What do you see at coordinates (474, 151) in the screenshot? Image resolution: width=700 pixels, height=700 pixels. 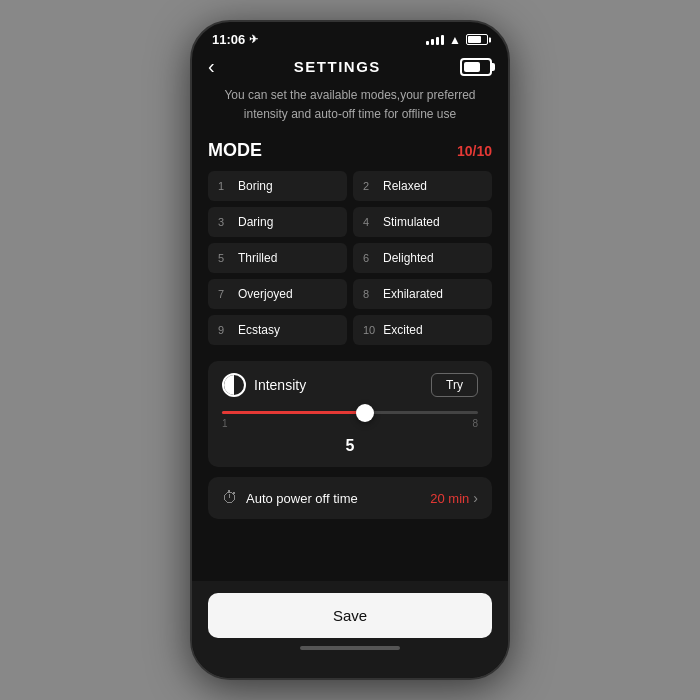 I see `mode-count-badge: 10/10` at bounding box center [474, 151].